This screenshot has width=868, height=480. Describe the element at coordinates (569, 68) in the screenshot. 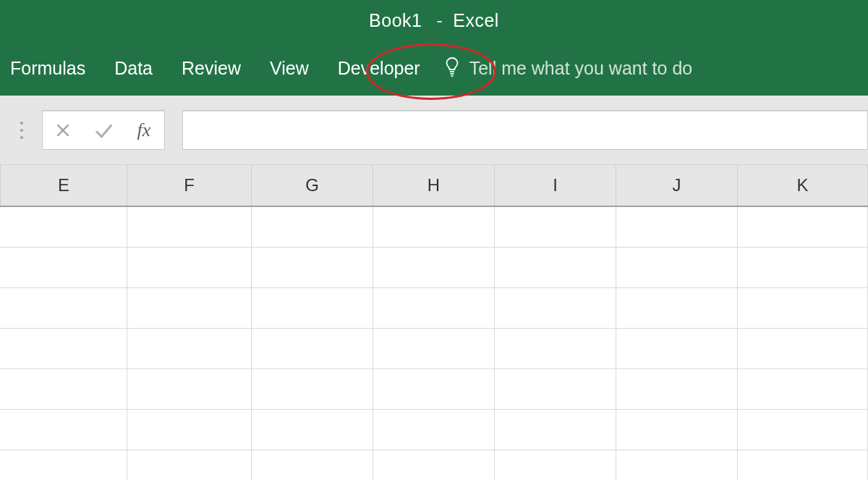

I see `tell-me-search: Tell me what you want to do` at that location.